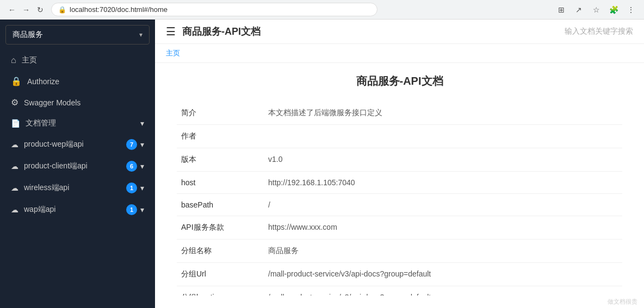 This screenshot has width=644, height=308. I want to click on row-label-api-terms: API服务条款, so click(220, 228).